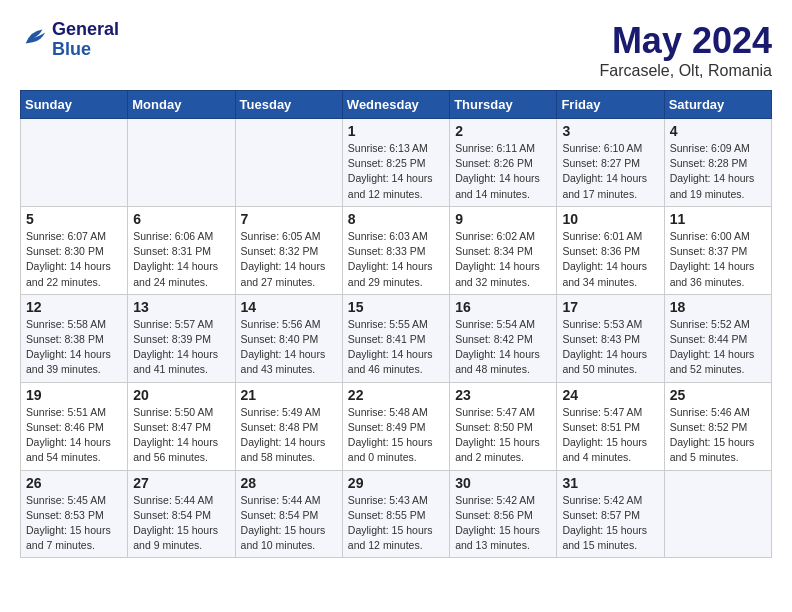 This screenshot has width=792, height=612. I want to click on day-info: Sunrise: 5:51 AM Sunset: 8:46 PM Dayligh…, so click(74, 436).